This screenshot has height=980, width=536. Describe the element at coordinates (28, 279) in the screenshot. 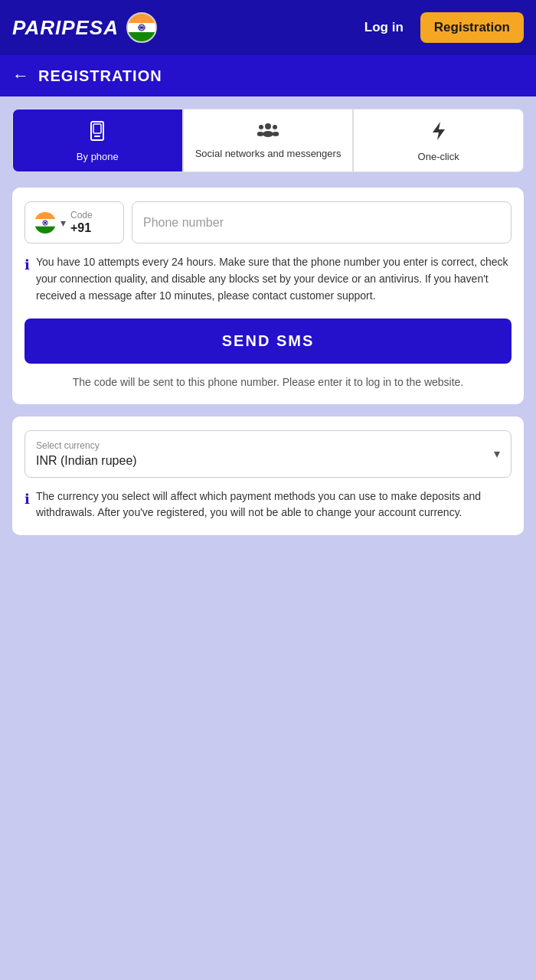

I see `info-icon: ℹ` at that location.